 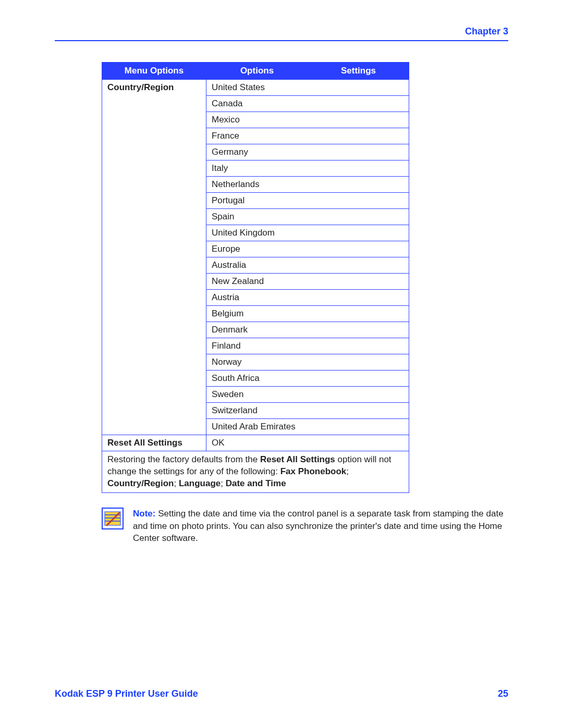 I want to click on cell-option: South Africa, so click(x=308, y=378).